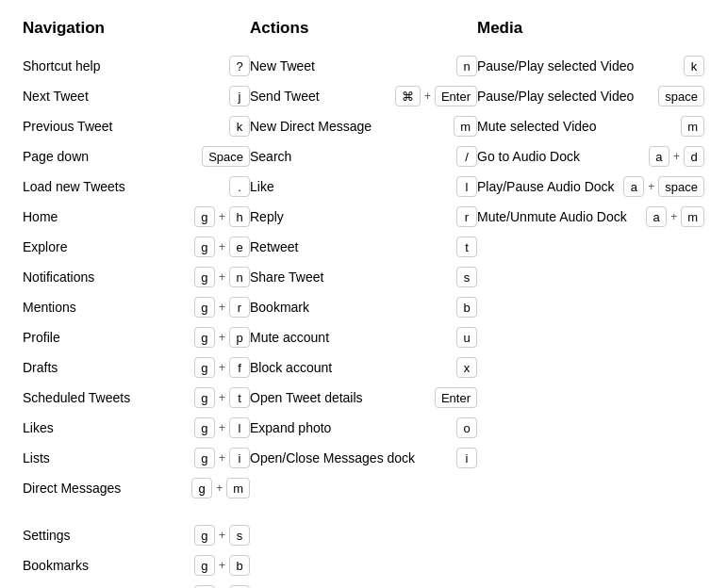 The image size is (727, 588). What do you see at coordinates (283, 66) in the screenshot?
I see `shortcut-label: New Tweet` at bounding box center [283, 66].